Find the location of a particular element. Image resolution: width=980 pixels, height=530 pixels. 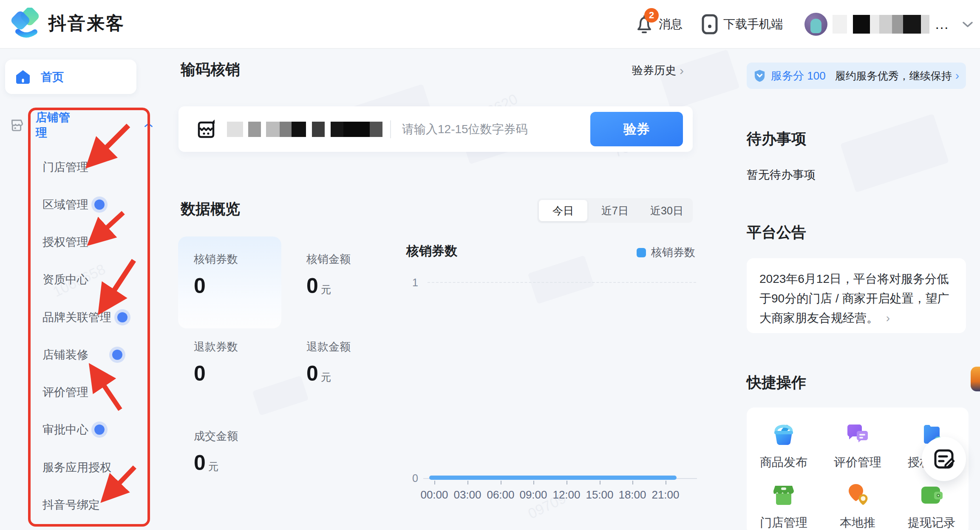

download-label: 下载手机端 is located at coordinates (753, 24).